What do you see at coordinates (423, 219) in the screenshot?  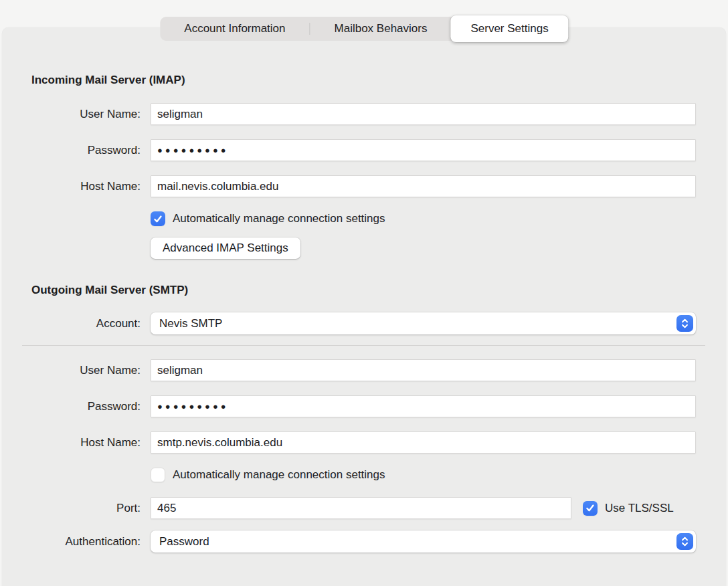 I see `incoming-auto-manage-row: Automatically manage connection settings` at bounding box center [423, 219].